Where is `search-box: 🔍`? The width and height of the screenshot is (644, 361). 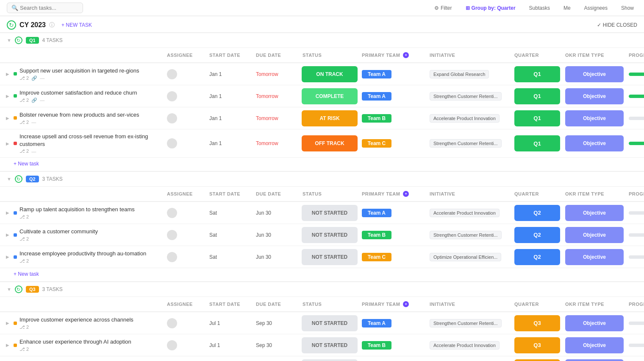 search-box: 🔍 is located at coordinates (45, 8).